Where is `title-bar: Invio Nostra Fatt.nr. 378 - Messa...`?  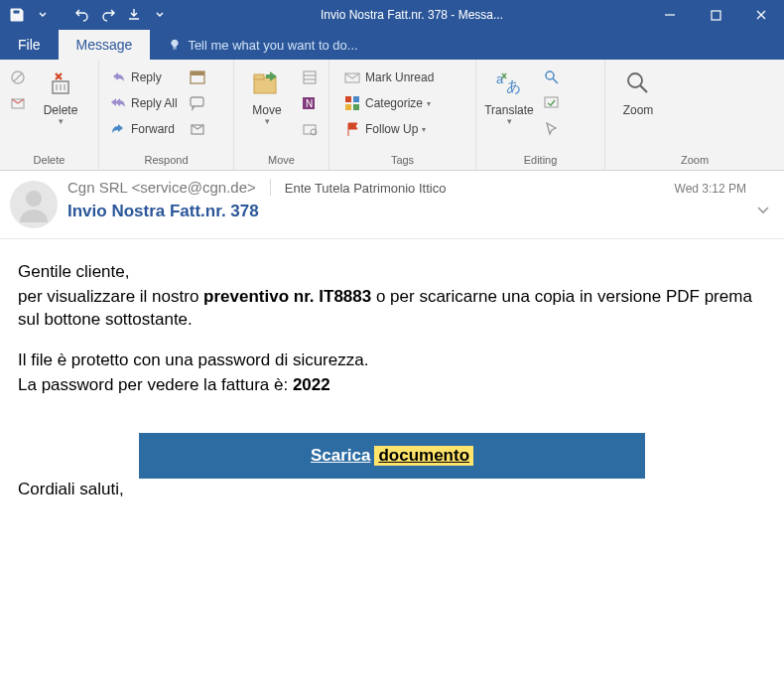
title-bar: Invio Nostra Fatt.nr. 378 - Messa... is located at coordinates (392, 15).